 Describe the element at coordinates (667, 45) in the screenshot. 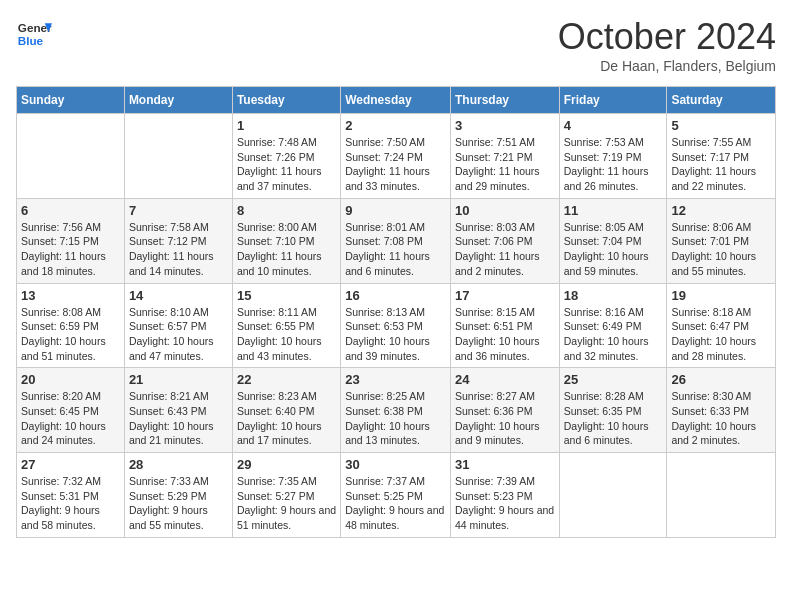

I see `title-area: October 2024 De Haan, Flanders, Belgium` at that location.